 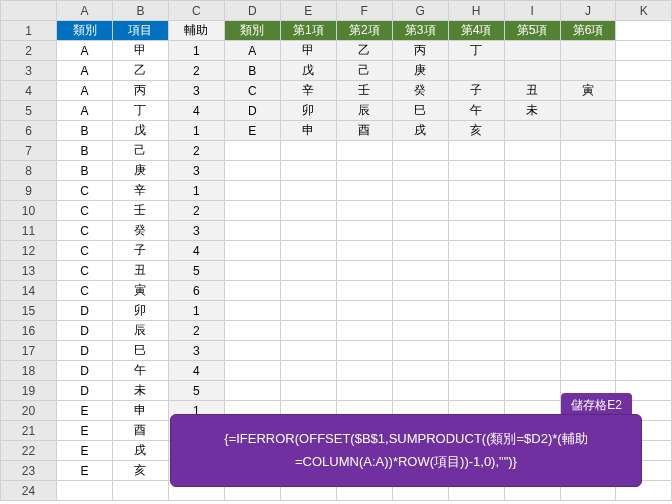 I want to click on cell: 子, so click(x=141, y=251).